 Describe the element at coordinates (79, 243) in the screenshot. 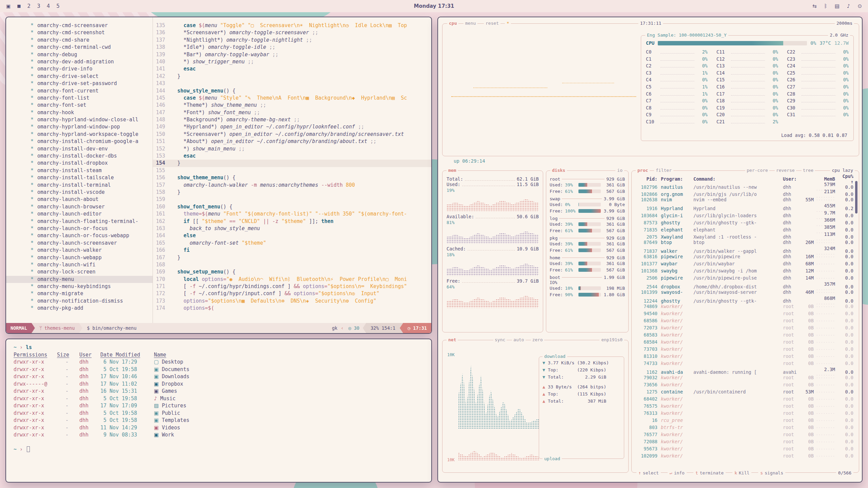

I see `sidebar-item: *omarchy-launch-screensaver` at that location.